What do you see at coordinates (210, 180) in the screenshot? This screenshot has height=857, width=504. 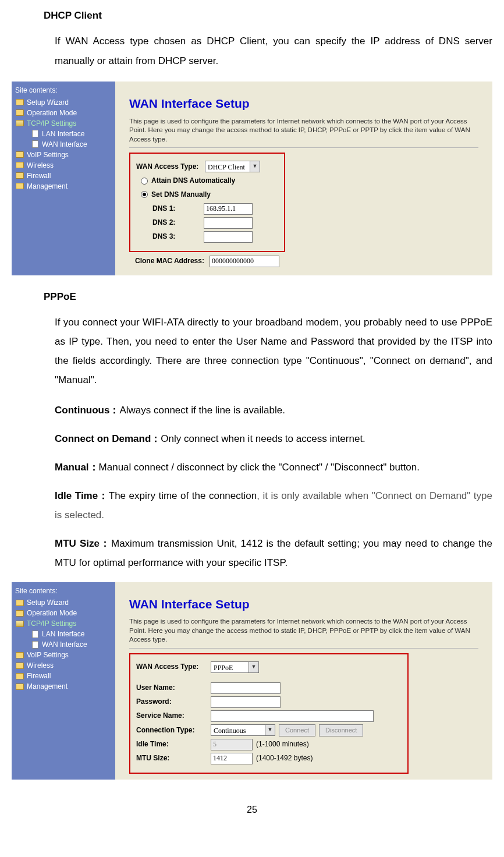 I see `radio-attain-dns: Attain DNS Automatically` at bounding box center [210, 180].